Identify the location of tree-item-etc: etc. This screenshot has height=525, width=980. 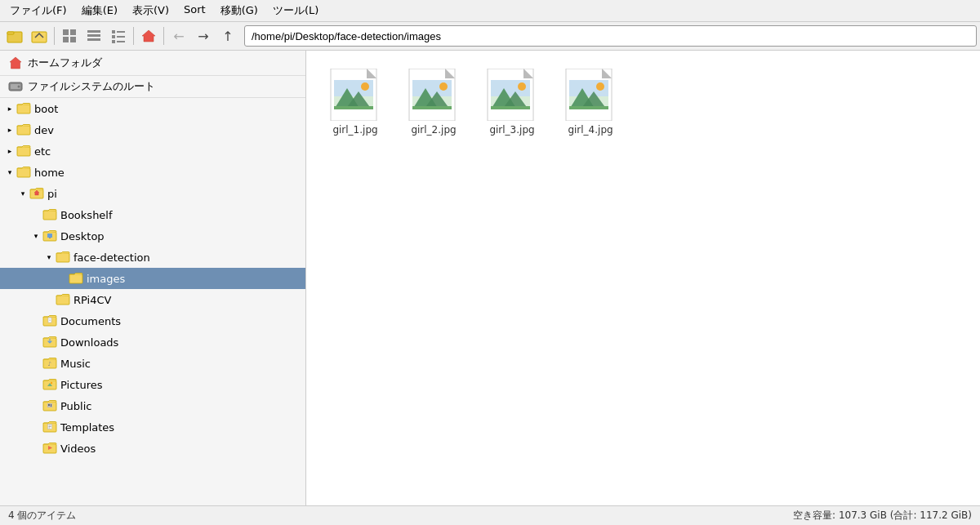
(153, 151).